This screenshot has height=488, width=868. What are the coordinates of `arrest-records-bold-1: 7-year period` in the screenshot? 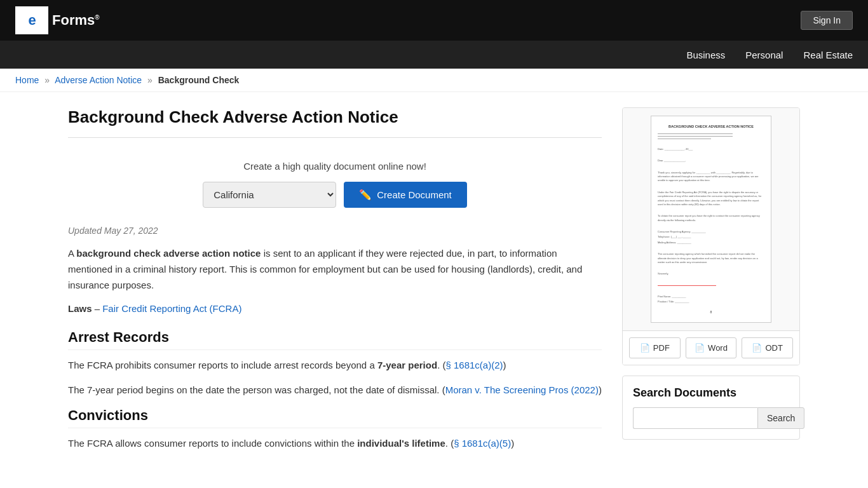 It's located at (407, 365).